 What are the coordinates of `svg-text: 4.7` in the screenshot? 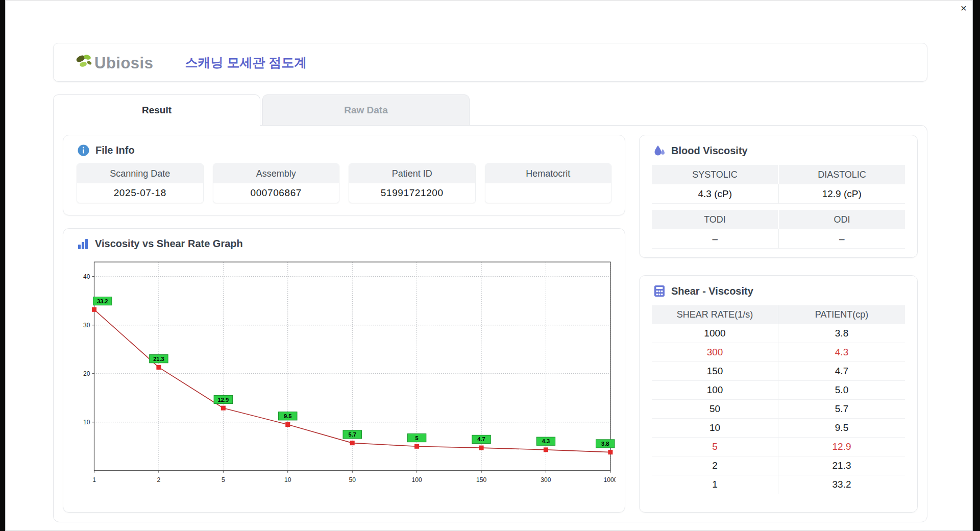 It's located at (481, 439).